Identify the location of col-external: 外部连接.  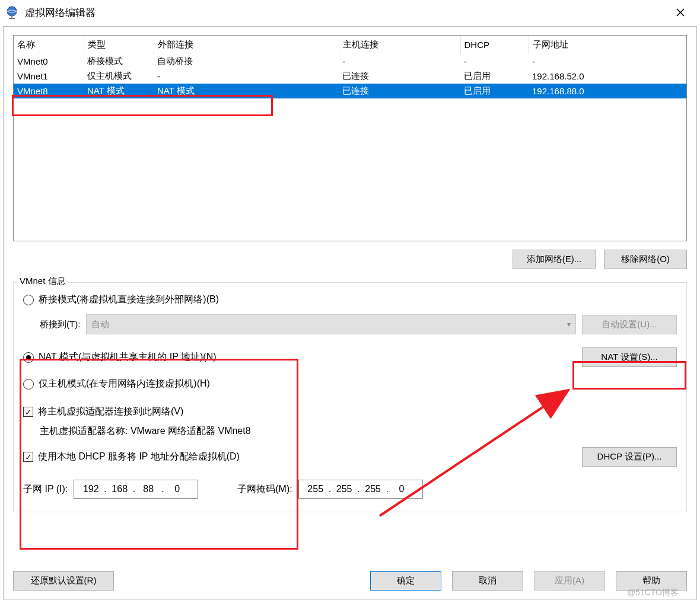
(246, 45).